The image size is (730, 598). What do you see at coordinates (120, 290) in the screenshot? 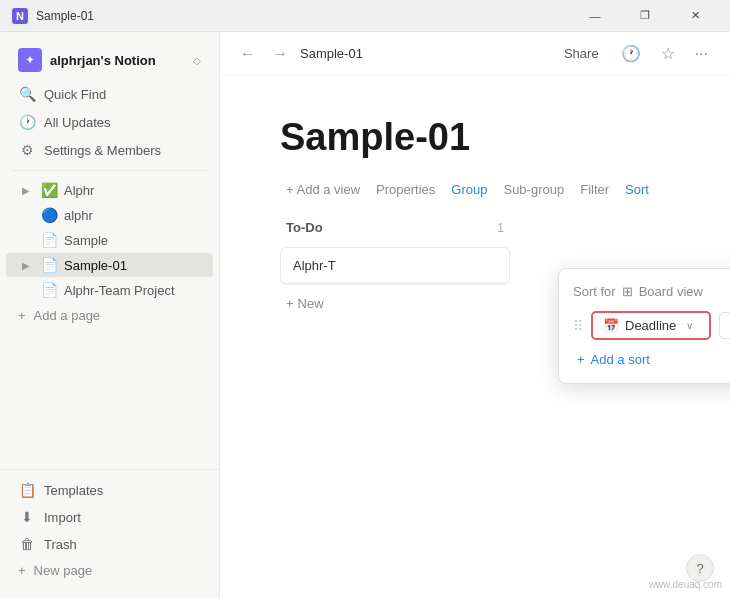
I see `page-label-alphr-team: Alphr-Team Project` at bounding box center [120, 290].